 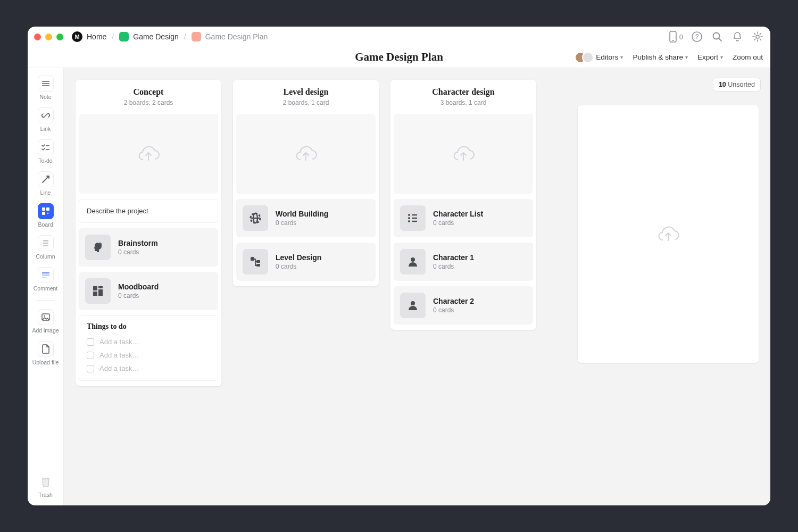 I want to click on board-name: Moodboard, so click(x=138, y=287).